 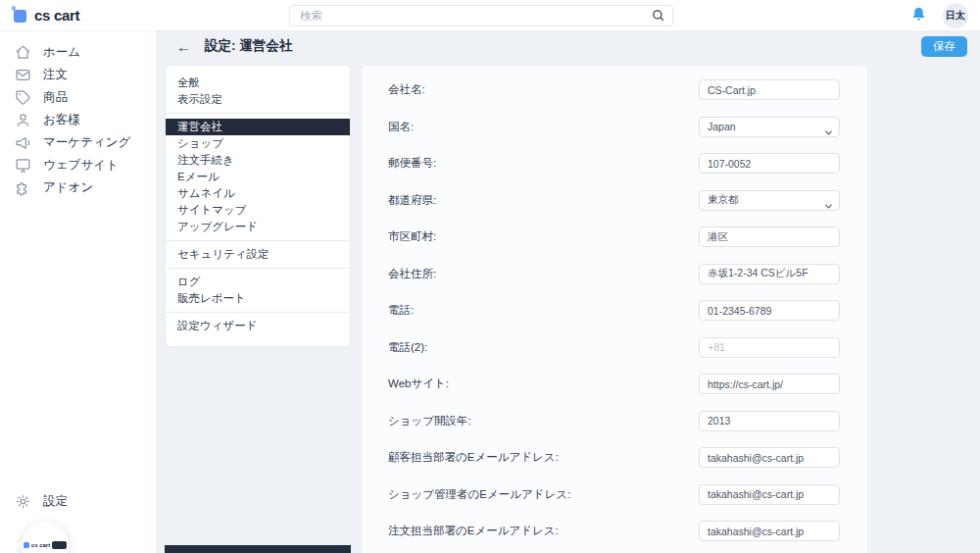 What do you see at coordinates (769, 310) in the screenshot?
I see `phone-input` at bounding box center [769, 310].